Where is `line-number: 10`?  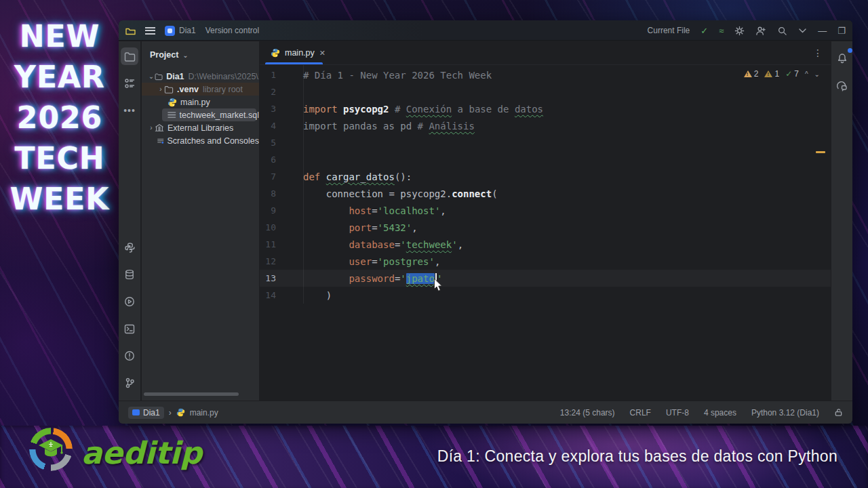 line-number: 10 is located at coordinates (281, 228).